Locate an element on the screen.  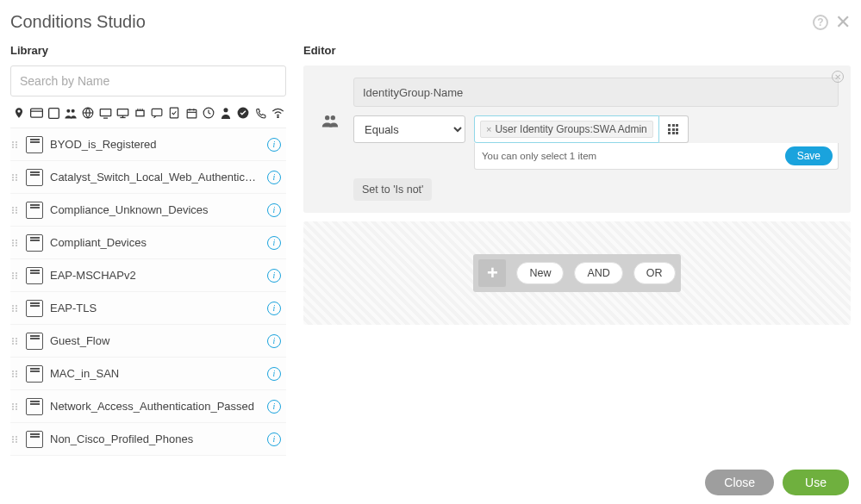
set-is-not-button: Set to 'Is not' is located at coordinates (393, 190).